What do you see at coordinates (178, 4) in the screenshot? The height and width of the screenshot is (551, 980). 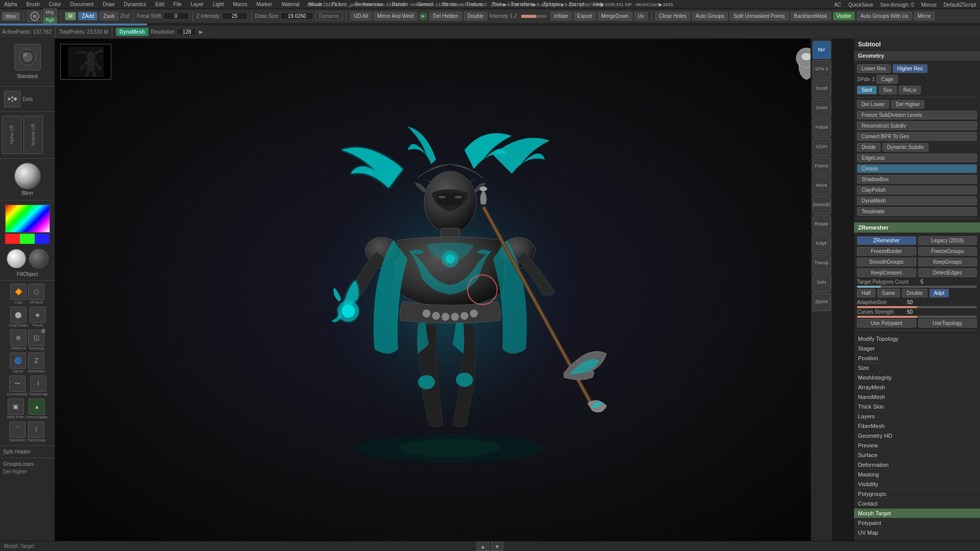 I see `menu-file: File` at bounding box center [178, 4].